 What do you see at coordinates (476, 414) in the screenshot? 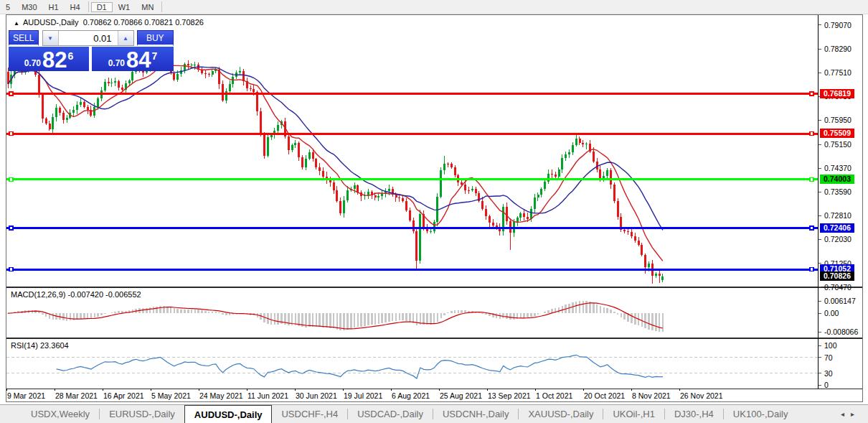
I see `chart-tab-usdcnh: USDCNH-,Daily` at bounding box center [476, 414].